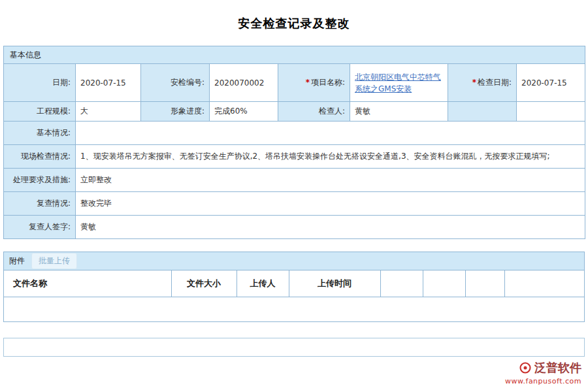 This screenshot has height=392, width=588. I want to click on inspector-label: 检查人:, so click(314, 112).